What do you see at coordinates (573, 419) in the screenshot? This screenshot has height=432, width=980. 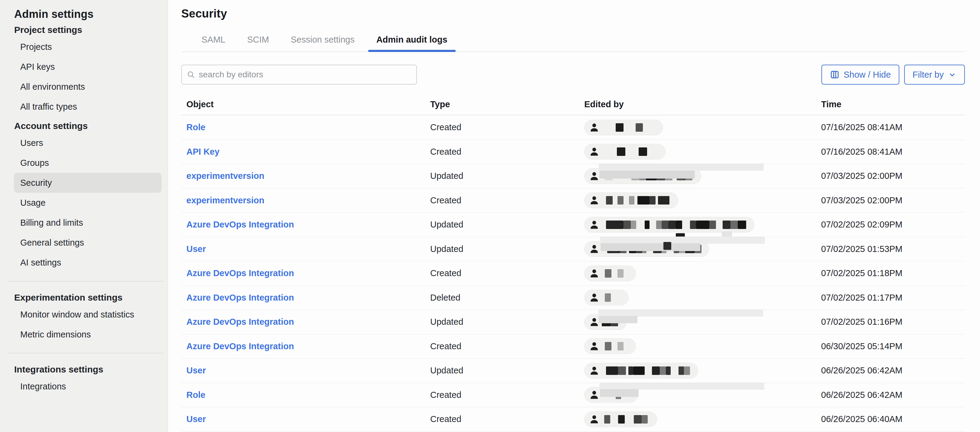 I see `table-row: User Created 06/26/2025 06:40AM` at bounding box center [573, 419].